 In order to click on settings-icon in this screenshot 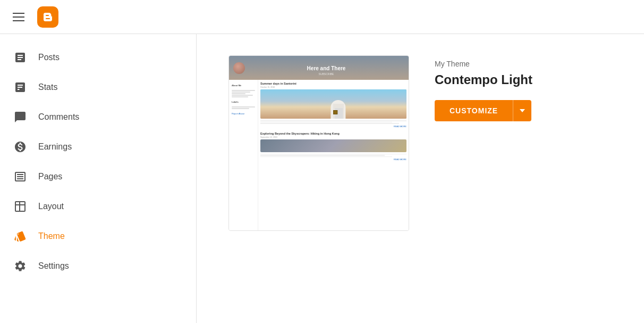, I will do `click(20, 266)`.